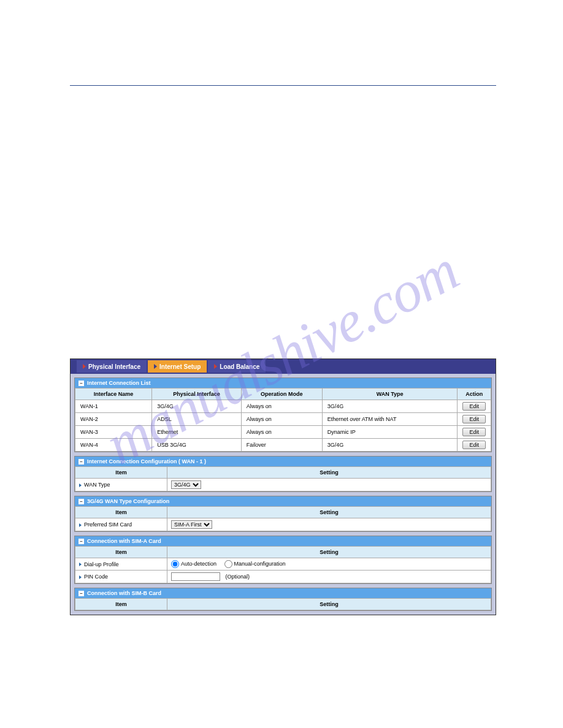  I want to click on col-operation-mode: Operation Mode, so click(282, 395).